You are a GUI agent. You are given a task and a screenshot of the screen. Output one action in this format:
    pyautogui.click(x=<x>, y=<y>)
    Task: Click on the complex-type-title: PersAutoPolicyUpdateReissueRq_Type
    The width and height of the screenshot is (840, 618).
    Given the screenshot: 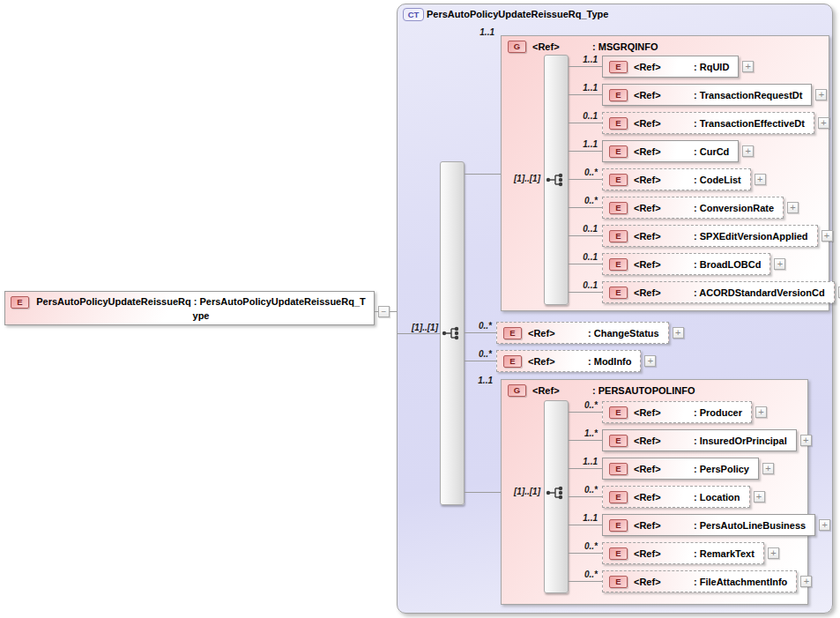 What is the action you would take?
    pyautogui.click(x=518, y=14)
    